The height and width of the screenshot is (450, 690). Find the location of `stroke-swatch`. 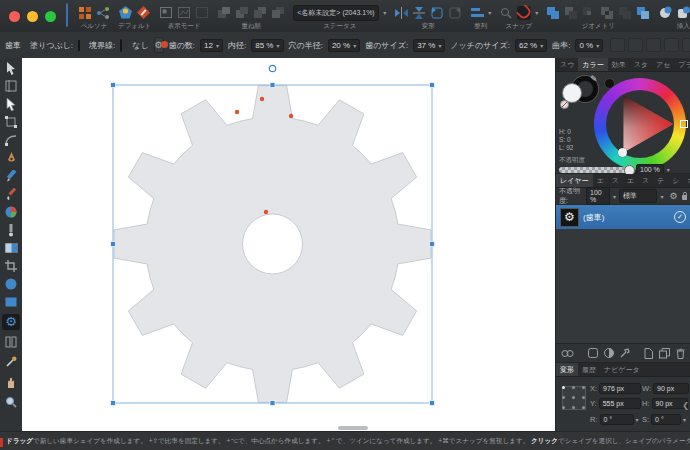

stroke-swatch is located at coordinates (121, 46).